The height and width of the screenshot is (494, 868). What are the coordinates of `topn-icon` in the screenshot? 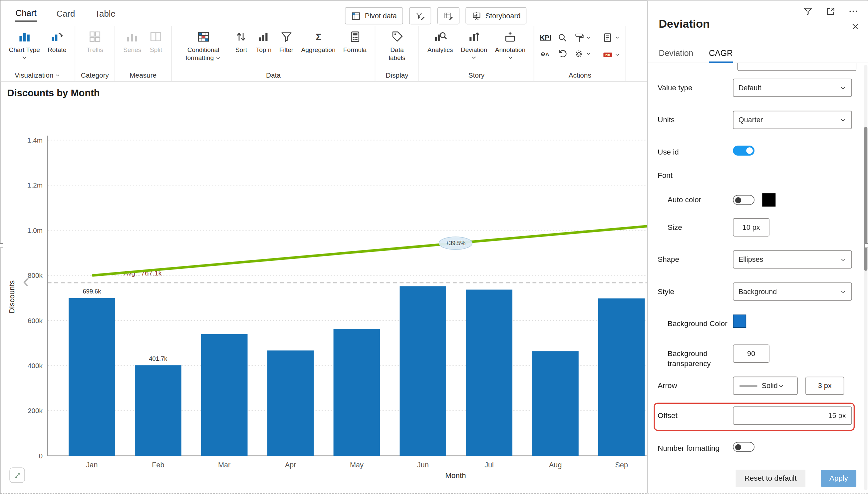 It's located at (264, 37).